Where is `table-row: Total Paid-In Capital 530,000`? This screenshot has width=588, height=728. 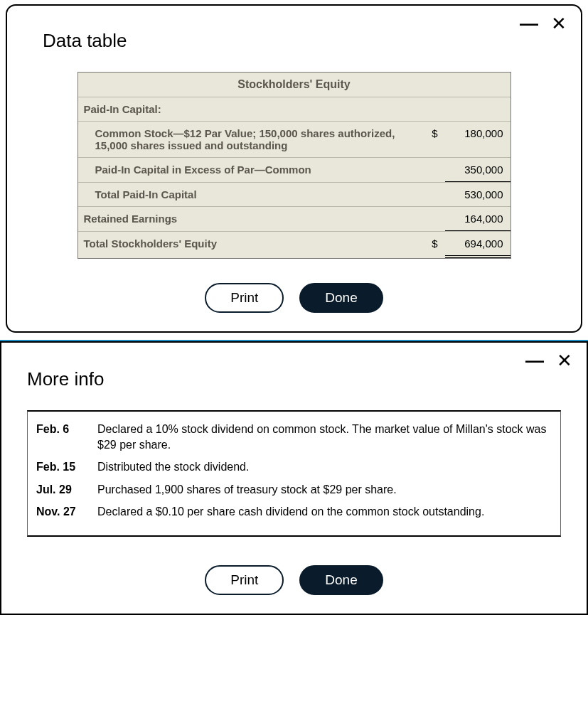 table-row: Total Paid-In Capital 530,000 is located at coordinates (294, 195).